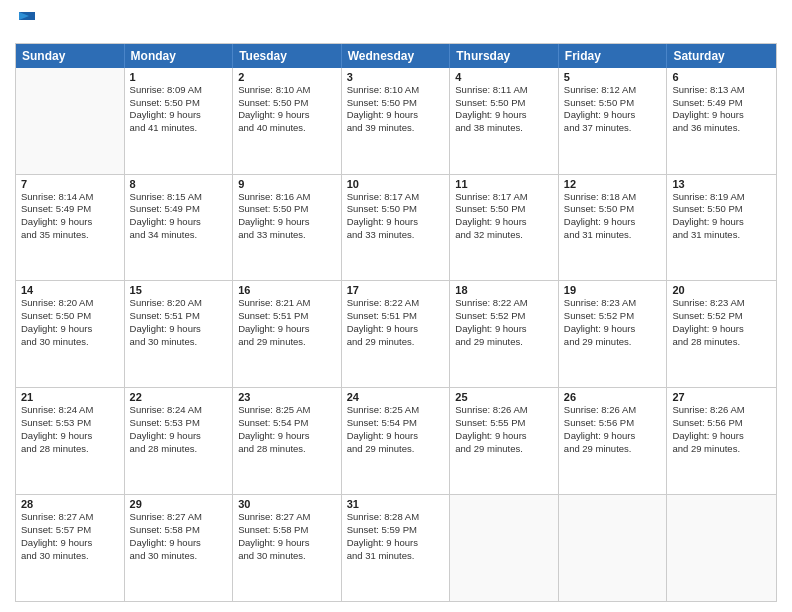 The image size is (792, 612). I want to click on cell-info-line: and 36 minutes., so click(722, 128).